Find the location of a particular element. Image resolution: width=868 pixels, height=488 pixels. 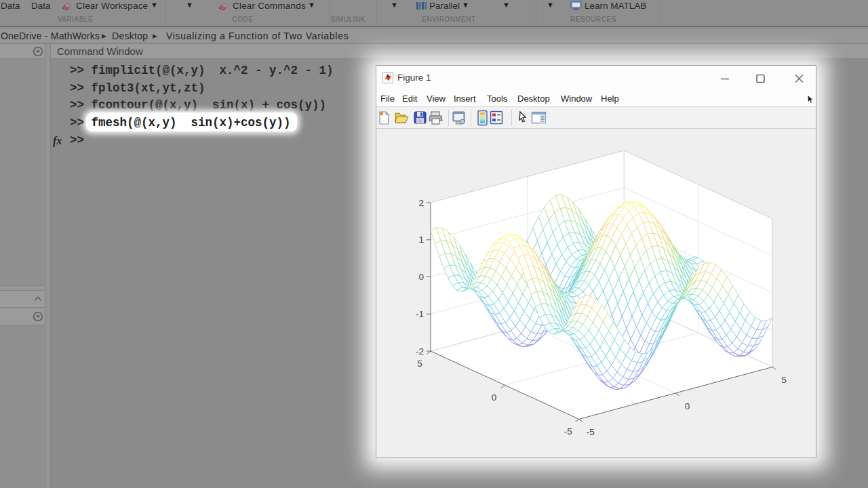

svg-text: 1 is located at coordinates (421, 240).